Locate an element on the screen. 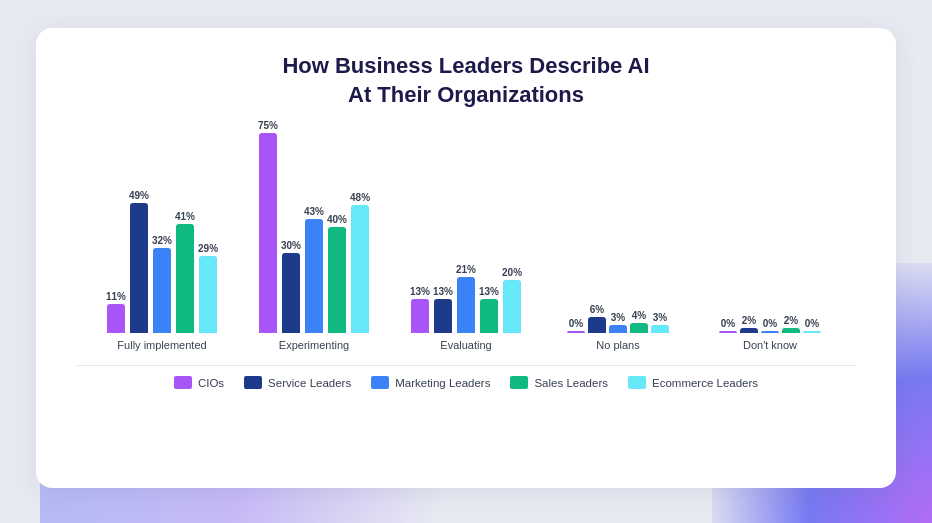 This screenshot has height=523, width=932. legend-label: Service Leaders is located at coordinates (310, 383).